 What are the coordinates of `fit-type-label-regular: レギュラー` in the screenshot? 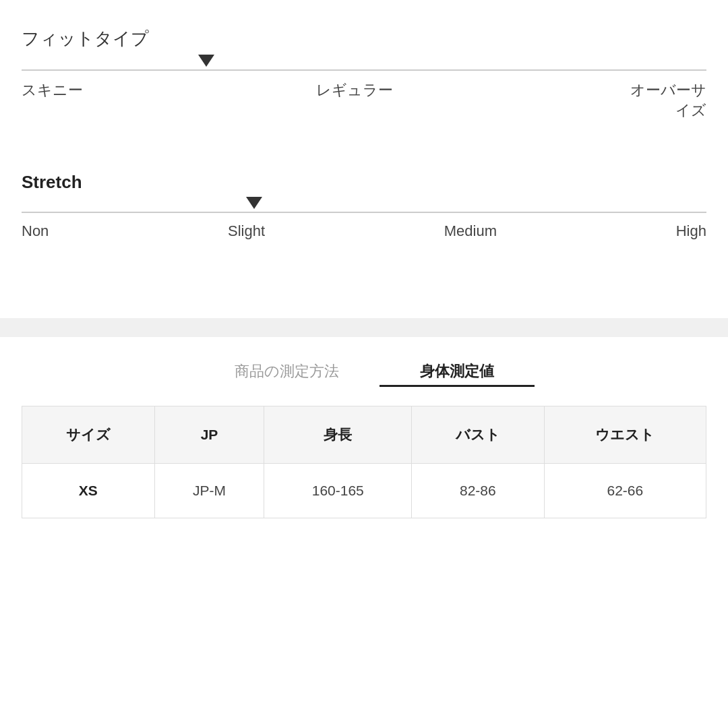 It's located at (355, 100).